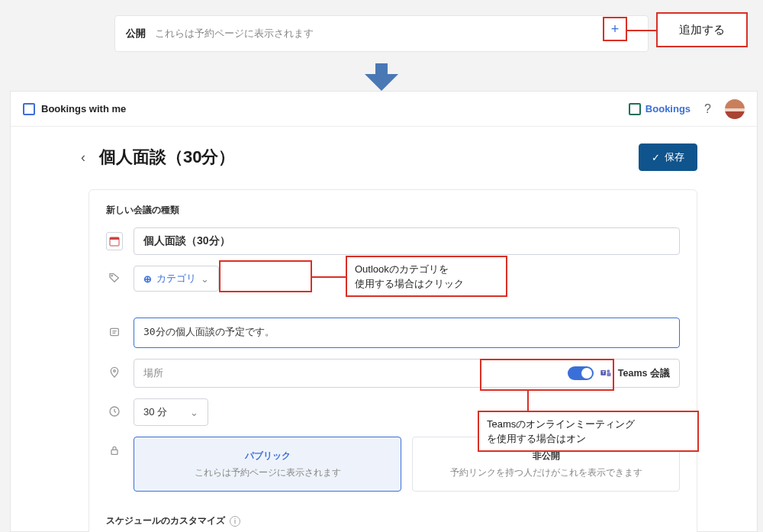 The width and height of the screenshot is (763, 532). Describe the element at coordinates (427, 276) in the screenshot. I see `category-callout: Outlookのカテゴリを 使用する場合はクリック` at that location.